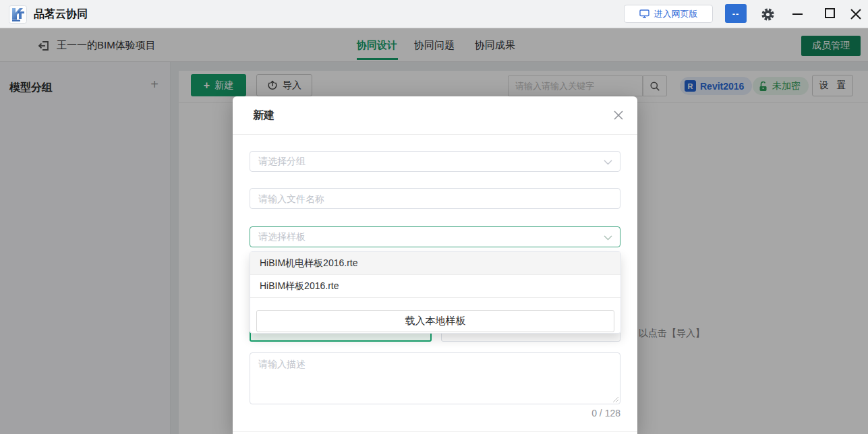 This screenshot has width=868, height=434. What do you see at coordinates (856, 14) in the screenshot?
I see `window-close-button` at bounding box center [856, 14].